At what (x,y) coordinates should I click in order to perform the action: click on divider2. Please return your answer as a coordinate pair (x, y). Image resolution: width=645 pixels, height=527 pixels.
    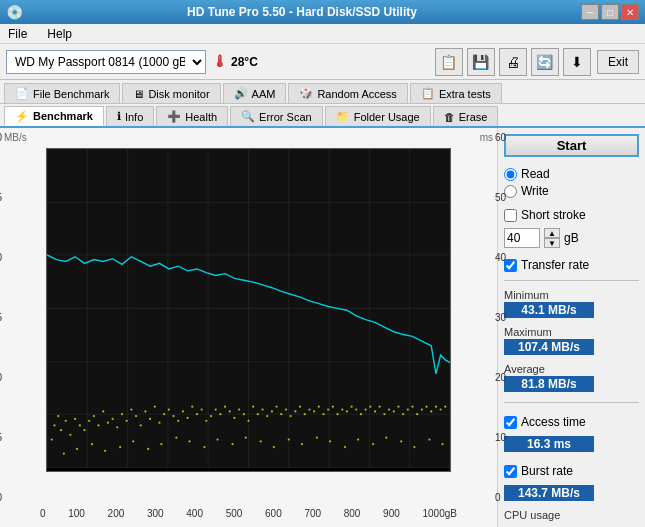
    Looking at the image, I should click on (572, 402).